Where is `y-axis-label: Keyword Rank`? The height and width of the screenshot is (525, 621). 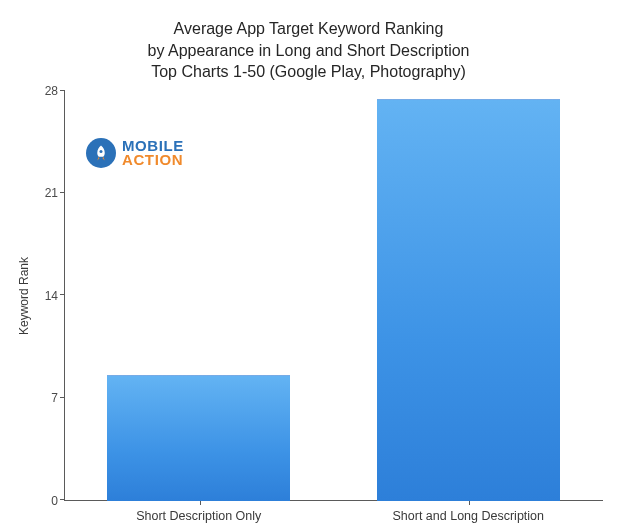
y-axis-label: Keyword Rank is located at coordinates (24, 296).